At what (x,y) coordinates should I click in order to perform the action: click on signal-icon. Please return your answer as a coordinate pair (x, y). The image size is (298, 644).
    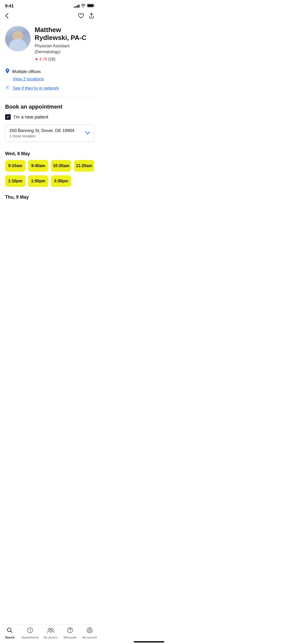
    Looking at the image, I should click on (77, 6).